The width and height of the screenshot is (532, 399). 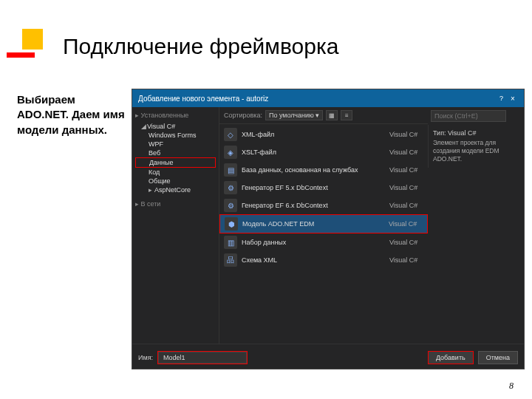 What do you see at coordinates (324, 260) in the screenshot?
I see `template-xml-schema: 品 Схема XML Visual C#` at bounding box center [324, 260].